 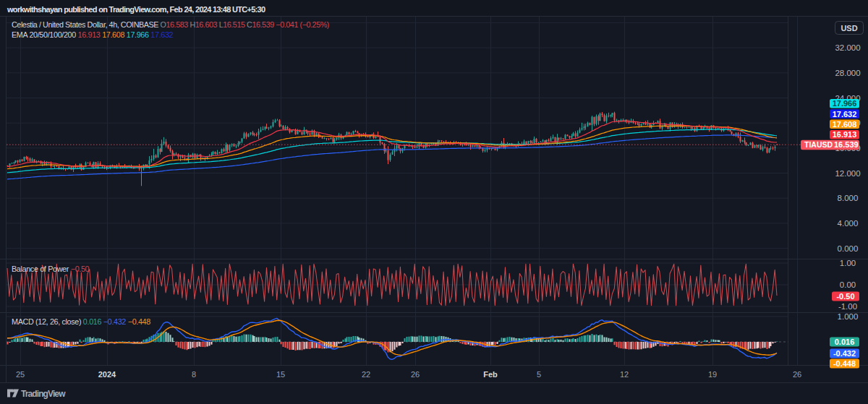 What do you see at coordinates (845, 353) in the screenshot?
I see `svg-text: -0.432` at bounding box center [845, 353].